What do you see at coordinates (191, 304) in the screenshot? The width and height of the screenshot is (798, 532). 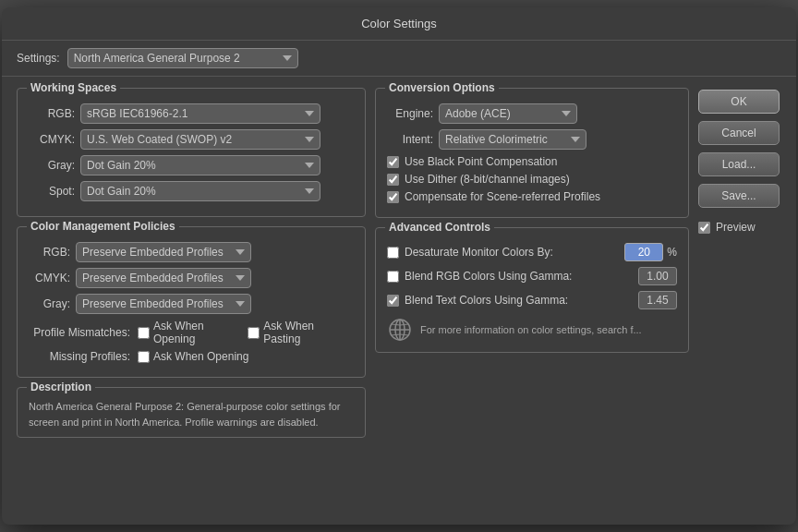 I see `gray-policy-row: Gray: Preserve Embedded Profiles` at bounding box center [191, 304].